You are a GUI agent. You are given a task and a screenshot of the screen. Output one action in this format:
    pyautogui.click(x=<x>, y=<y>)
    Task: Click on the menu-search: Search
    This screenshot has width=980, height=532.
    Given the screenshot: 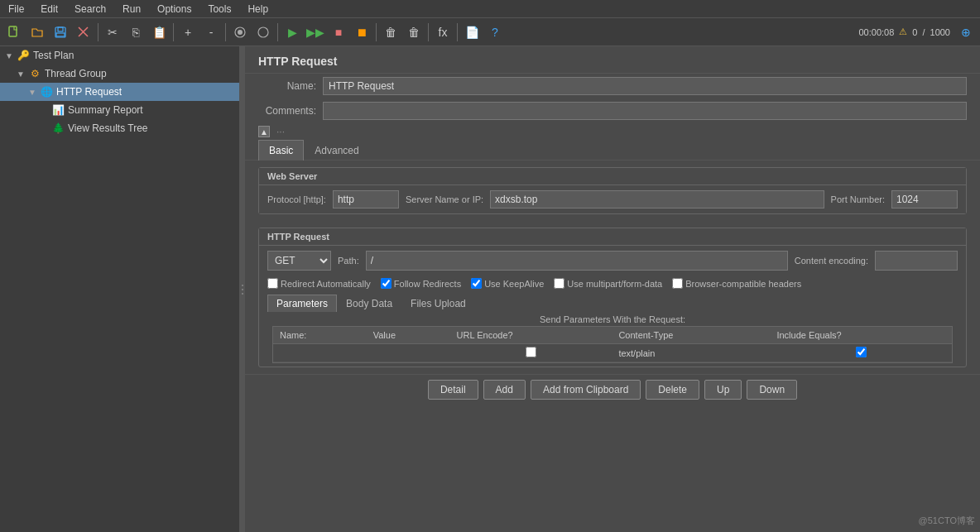 What is the action you would take?
    pyautogui.click(x=90, y=9)
    